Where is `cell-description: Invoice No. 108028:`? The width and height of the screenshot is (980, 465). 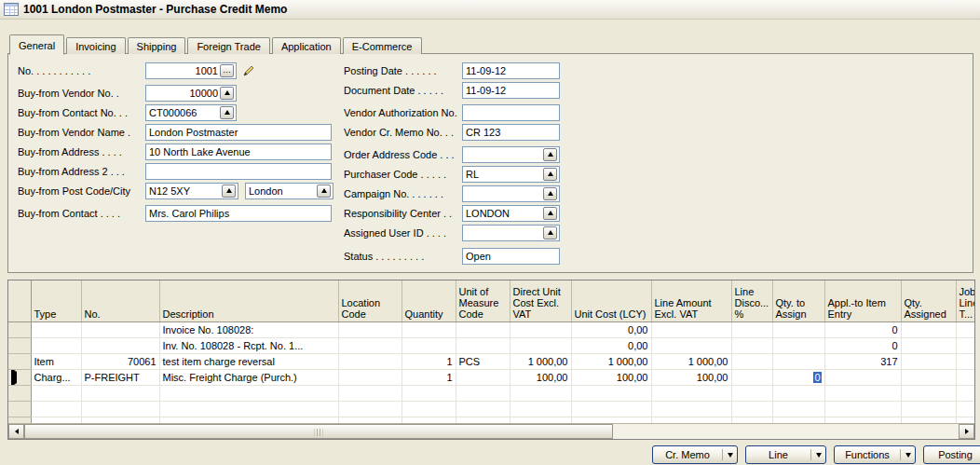 cell-description: Invoice No. 108028: is located at coordinates (249, 330).